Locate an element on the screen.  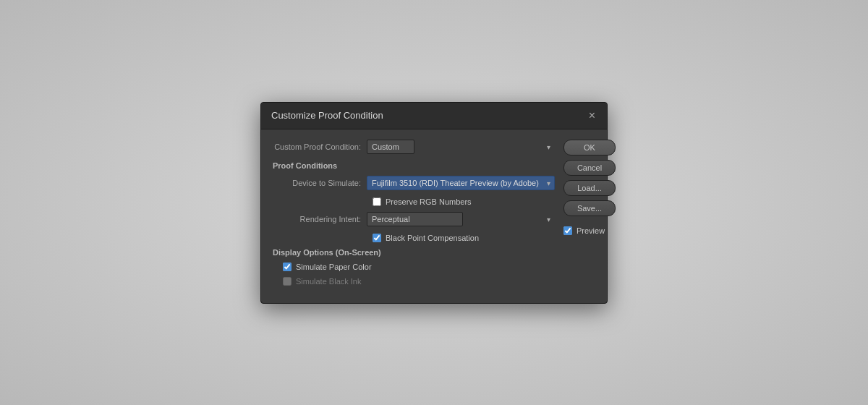
preview-row: Preview is located at coordinates (590, 231).